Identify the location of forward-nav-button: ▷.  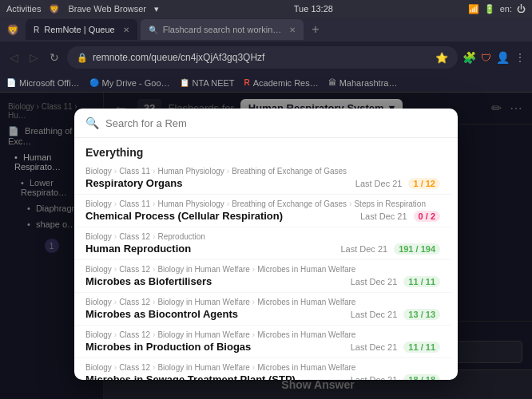
(34, 57).